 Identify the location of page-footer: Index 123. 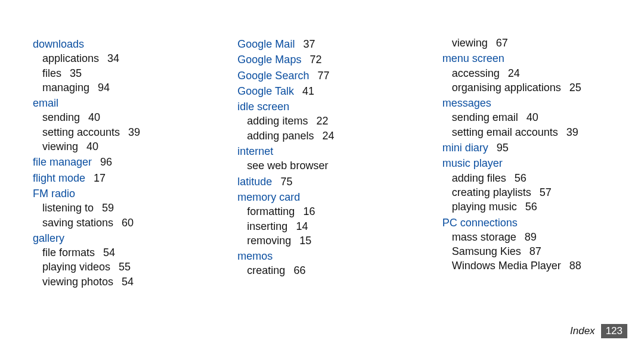
(599, 331).